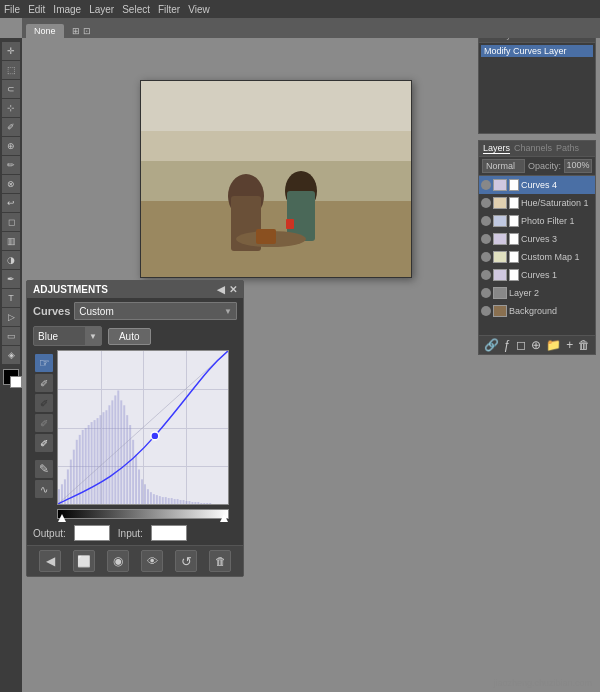  Describe the element at coordinates (11, 51) in the screenshot. I see `tool-move: ✛` at that location.